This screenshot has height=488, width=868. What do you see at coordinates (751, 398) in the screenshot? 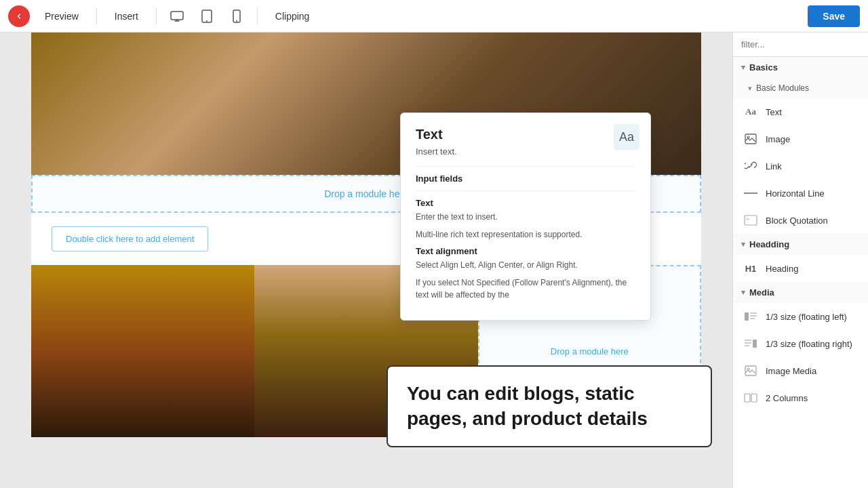
I see `two-columns-icon` at bounding box center [751, 398].